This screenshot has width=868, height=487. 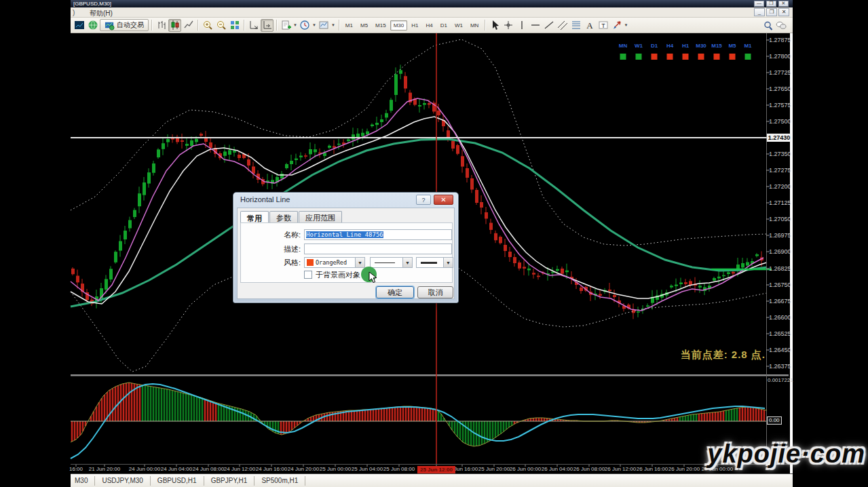 I want to click on line-style-sample, so click(x=385, y=263).